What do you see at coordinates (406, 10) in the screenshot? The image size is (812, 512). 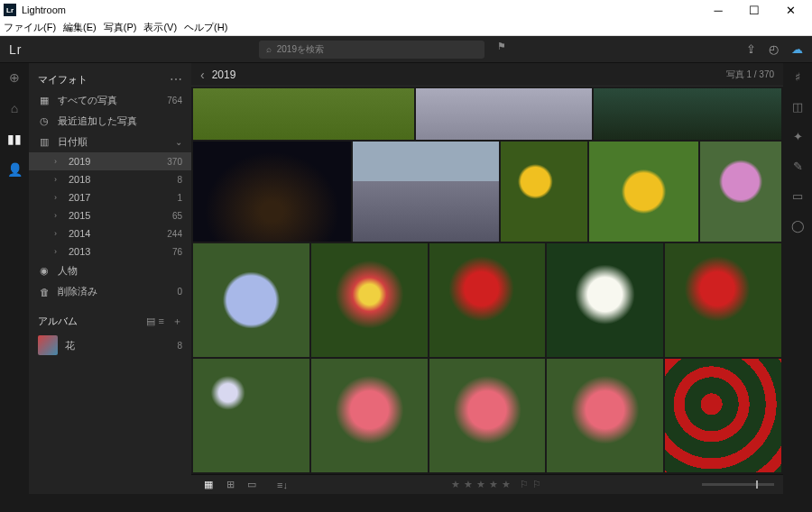 I see `window-titlebar: Lr Lightroom ─ ☐ ✕` at bounding box center [406, 10].